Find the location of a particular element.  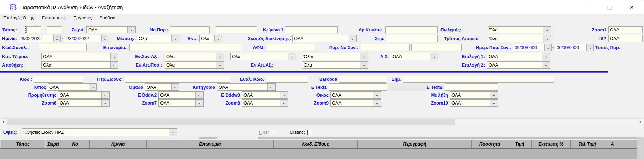

col-header-quantity: Ποσότητα is located at coordinates (490, 144).